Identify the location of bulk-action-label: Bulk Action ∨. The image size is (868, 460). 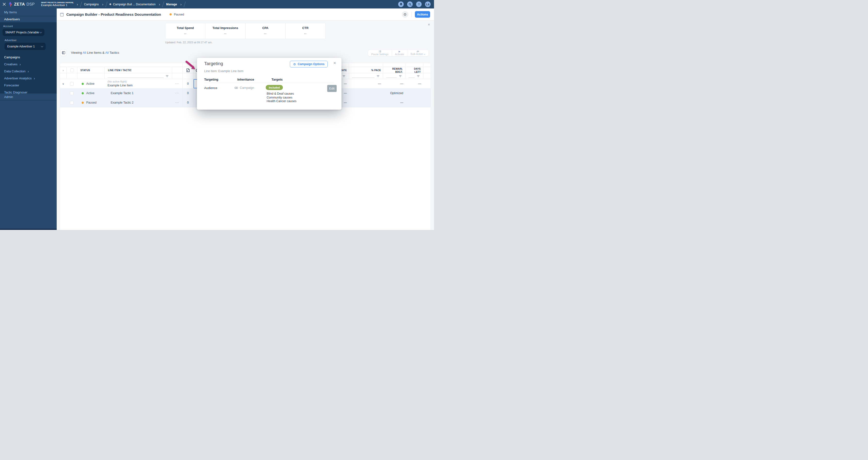
(418, 54).